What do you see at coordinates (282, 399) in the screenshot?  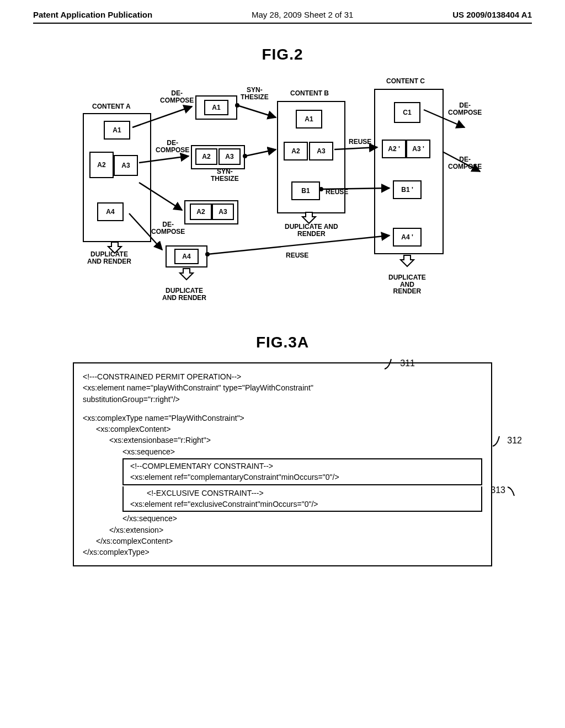 I see `xml-l3: substitutionGroup="r:right"/>` at bounding box center [282, 399].